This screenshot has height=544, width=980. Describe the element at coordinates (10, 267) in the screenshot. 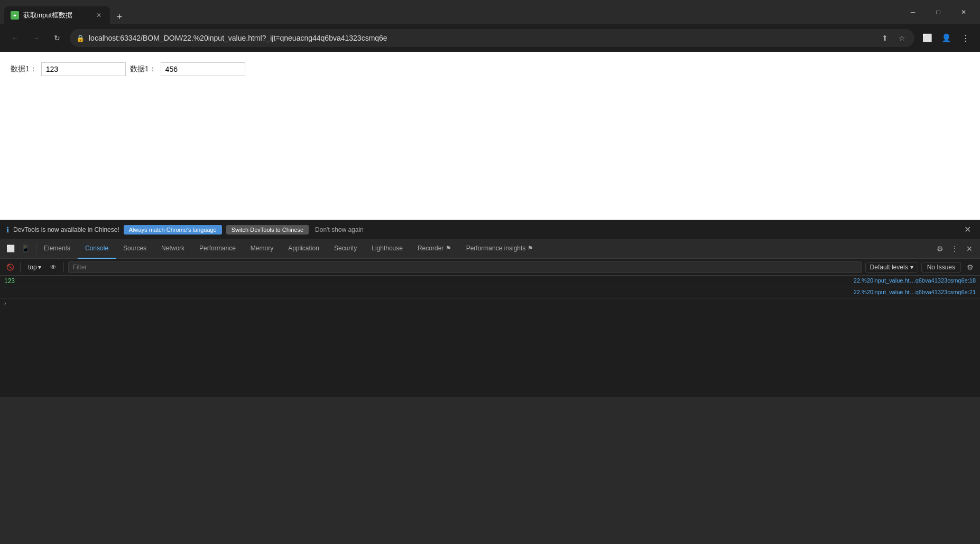

I see `console-clear-button: 🚫` at that location.